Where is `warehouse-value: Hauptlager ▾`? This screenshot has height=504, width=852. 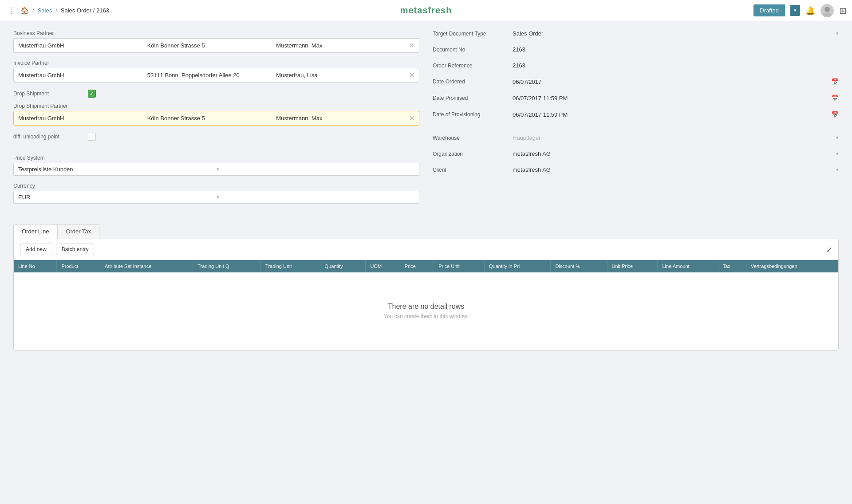 warehouse-value: Hauptlager ▾ is located at coordinates (675, 138).